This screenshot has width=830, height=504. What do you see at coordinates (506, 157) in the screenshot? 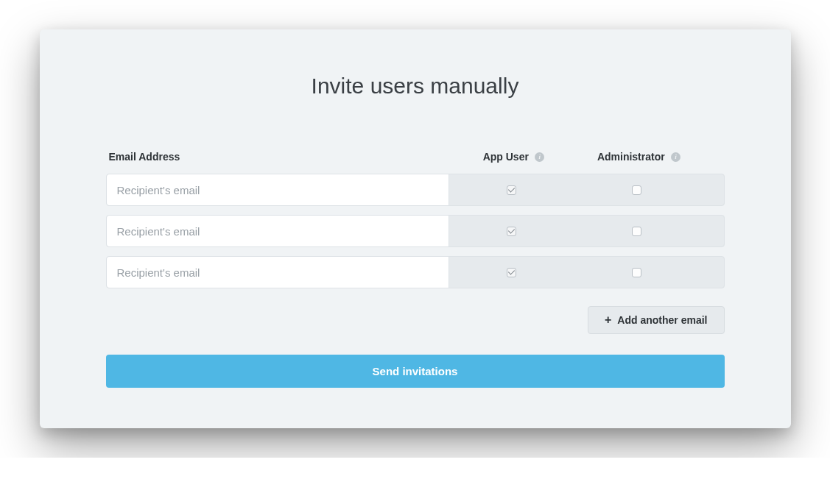
I see `header-app-user: App User` at bounding box center [506, 157].